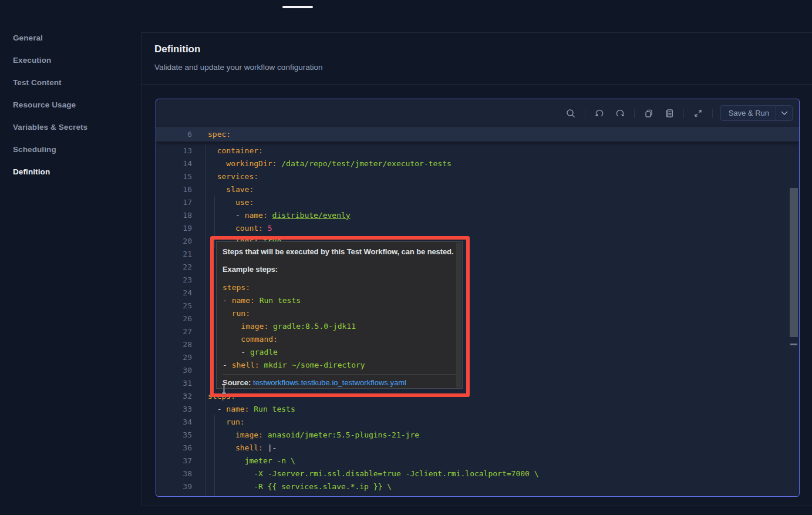 This screenshot has height=515, width=812. I want to click on code-line-16: 16 slave:, so click(473, 189).